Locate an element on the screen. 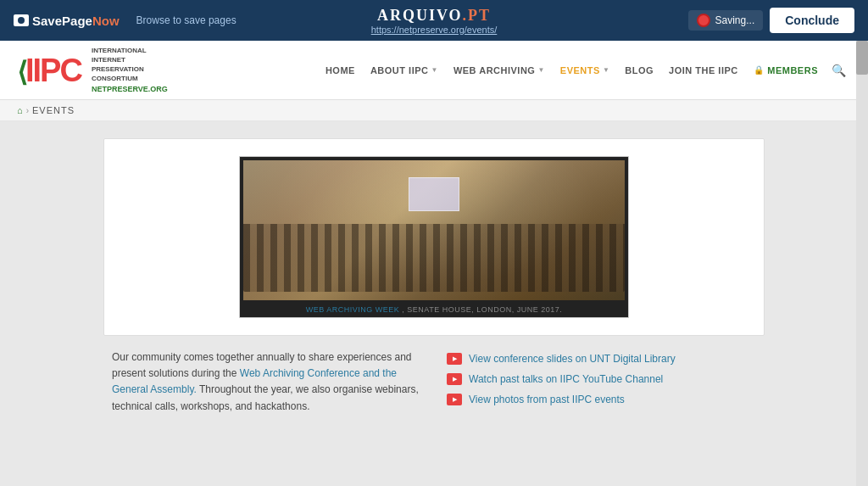  video-icon is located at coordinates (454, 379).